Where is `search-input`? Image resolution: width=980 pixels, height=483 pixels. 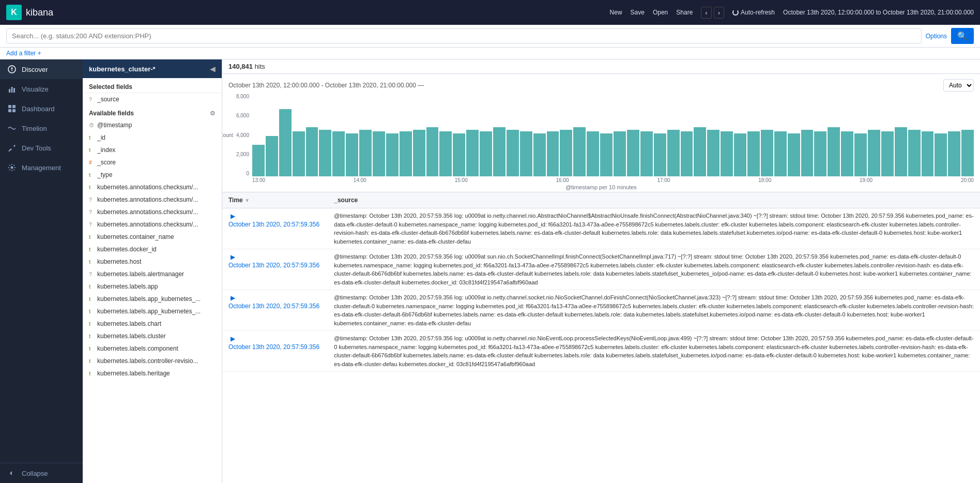
search-input is located at coordinates (464, 36).